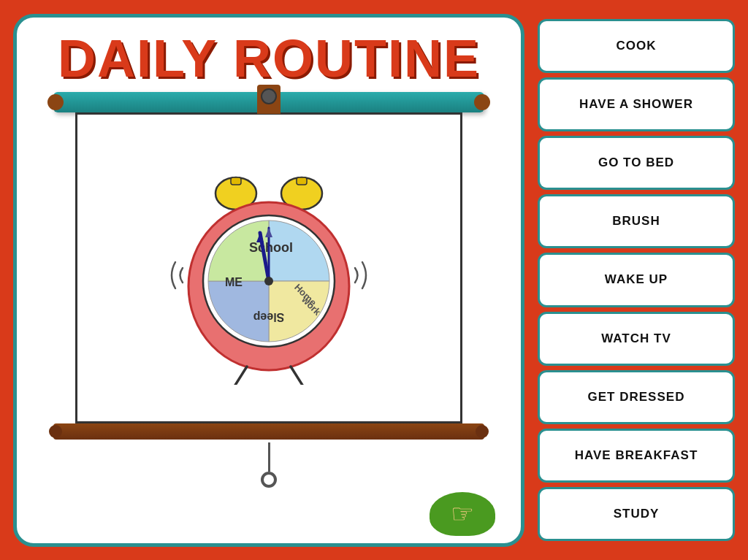  I want to click on pull-ring, so click(269, 480).